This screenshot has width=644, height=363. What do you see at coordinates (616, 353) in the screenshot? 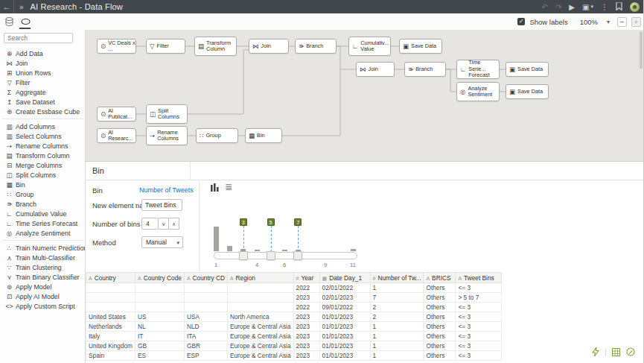
I see `table-grid-icon` at bounding box center [616, 353].